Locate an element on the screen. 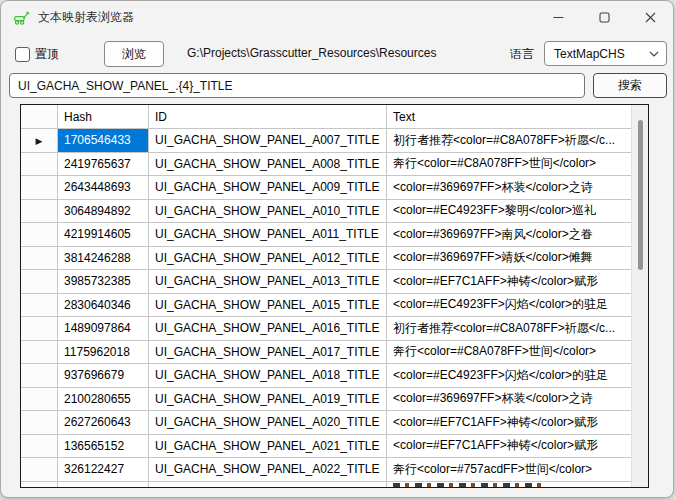 Image resolution: width=676 pixels, height=500 pixels. id-cell: UI_GACHA_SHOW_PANEL_A015_TITLE is located at coordinates (268, 306).